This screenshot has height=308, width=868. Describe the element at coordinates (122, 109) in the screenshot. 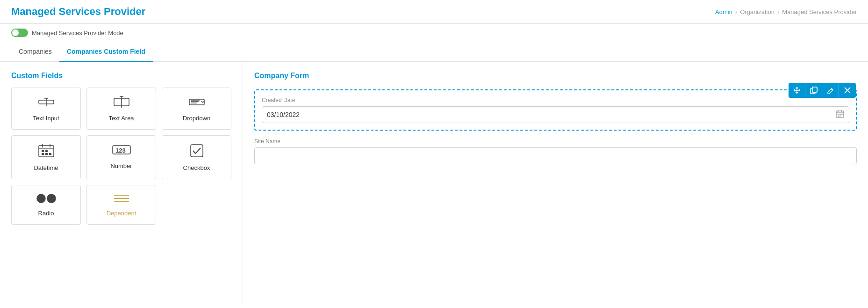

I see `field-card-text-area: Text Area` at that location.